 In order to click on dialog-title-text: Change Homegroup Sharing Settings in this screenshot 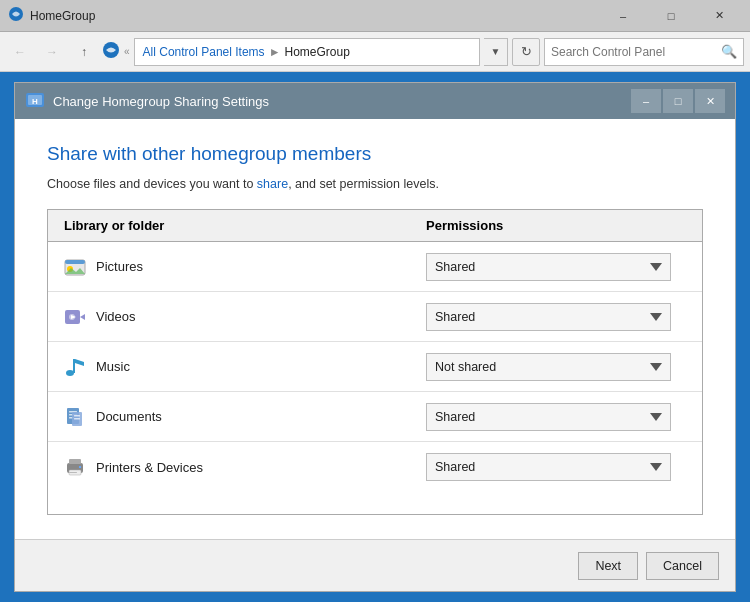, I will do `click(161, 102)`.